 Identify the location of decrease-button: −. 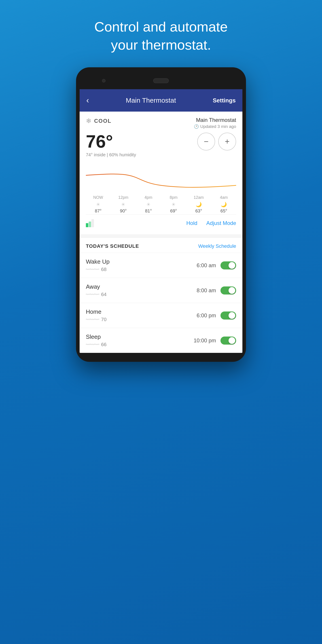
(206, 142).